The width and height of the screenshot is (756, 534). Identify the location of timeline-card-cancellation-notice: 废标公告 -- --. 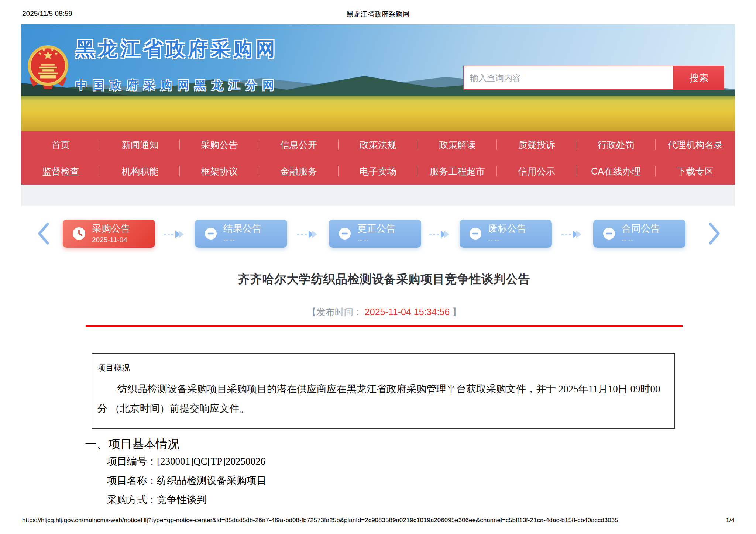
(506, 234).